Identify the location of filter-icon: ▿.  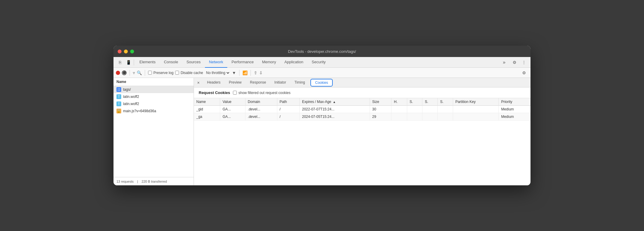
(134, 73).